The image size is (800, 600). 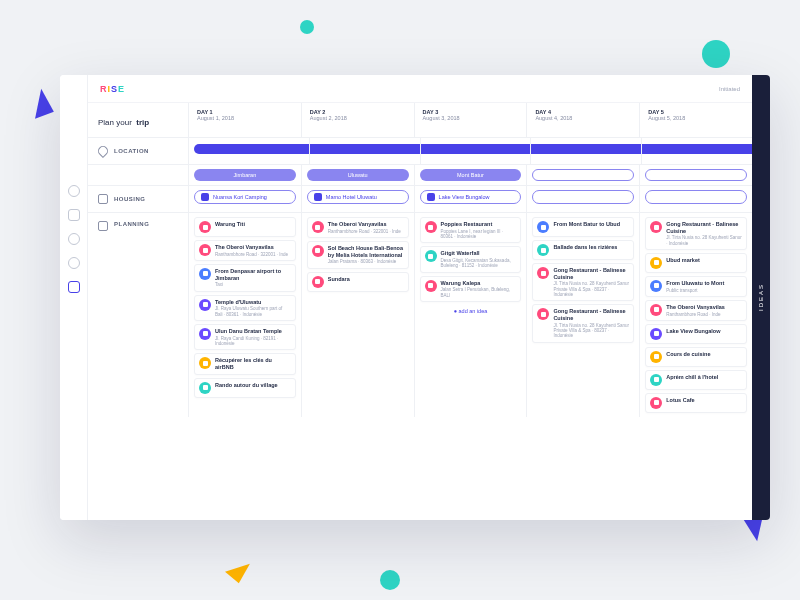 I want to click on location-icon, so click(x=103, y=151).